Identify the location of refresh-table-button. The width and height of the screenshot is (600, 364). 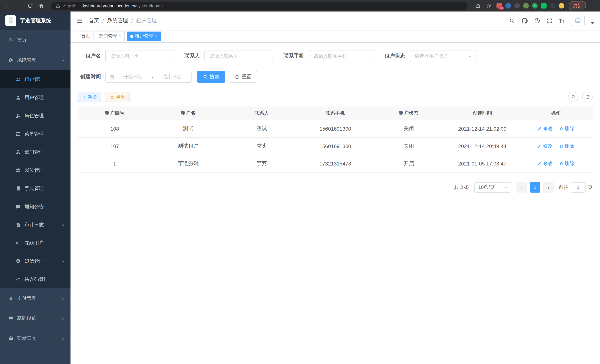
(587, 97).